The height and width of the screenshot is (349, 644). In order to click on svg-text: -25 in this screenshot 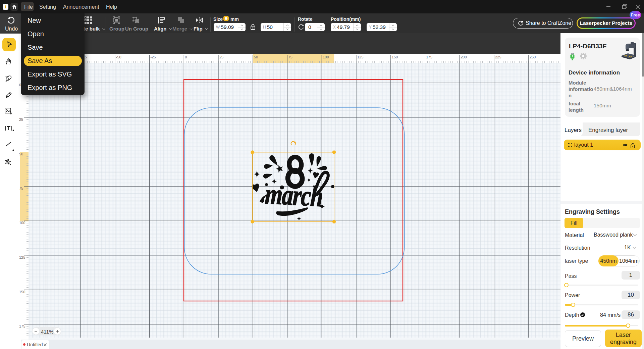, I will do `click(153, 57)`.